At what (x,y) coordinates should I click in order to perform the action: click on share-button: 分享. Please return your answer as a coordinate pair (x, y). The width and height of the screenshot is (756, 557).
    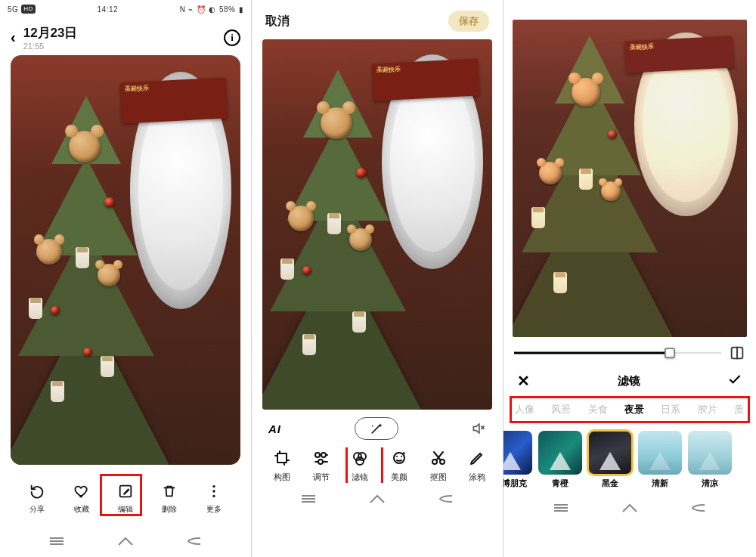
    Looking at the image, I should click on (37, 498).